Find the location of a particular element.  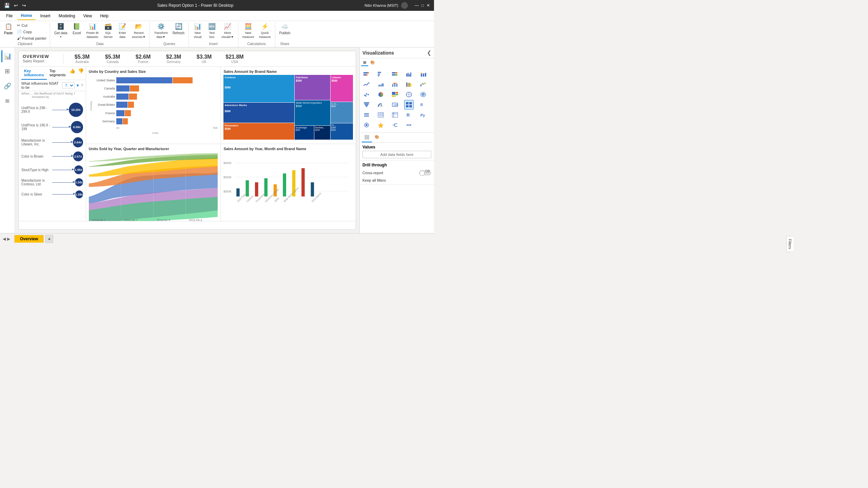

nav-dax-icon: ≋ is located at coordinates (7, 101).